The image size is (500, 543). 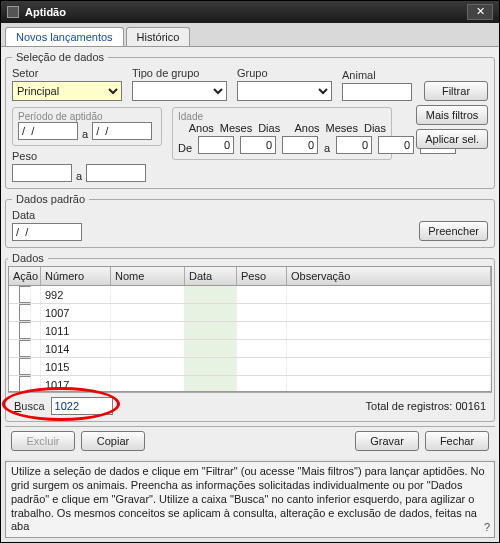 I want to click on periodo-ate-input, so click(x=122, y=131).